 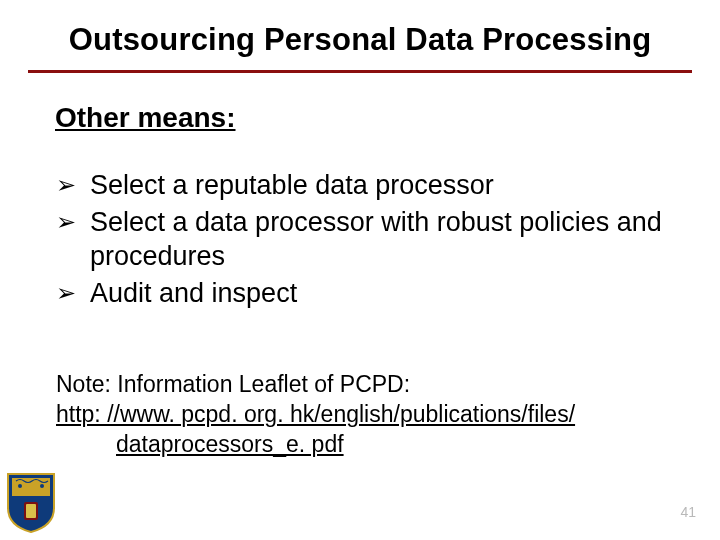 What do you see at coordinates (366, 385) in the screenshot?
I see `note-label: Note: Information Leaflet of PCPD:` at bounding box center [366, 385].